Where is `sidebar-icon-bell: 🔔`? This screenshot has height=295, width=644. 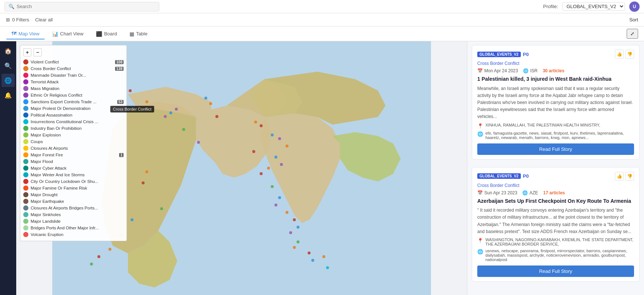 sidebar-icon-bell: 🔔 is located at coordinates (8, 95).